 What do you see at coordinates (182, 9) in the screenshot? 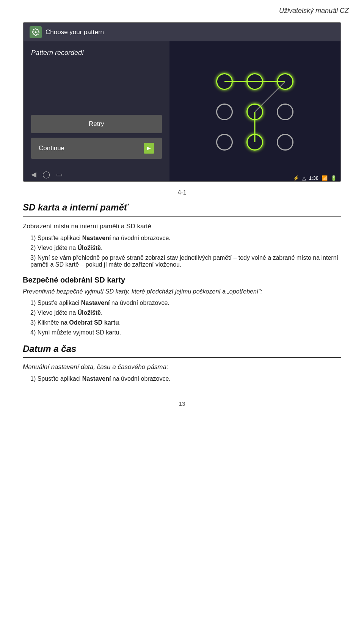
I see `page-header: Uživatelský manuál CZ` at bounding box center [182, 9].